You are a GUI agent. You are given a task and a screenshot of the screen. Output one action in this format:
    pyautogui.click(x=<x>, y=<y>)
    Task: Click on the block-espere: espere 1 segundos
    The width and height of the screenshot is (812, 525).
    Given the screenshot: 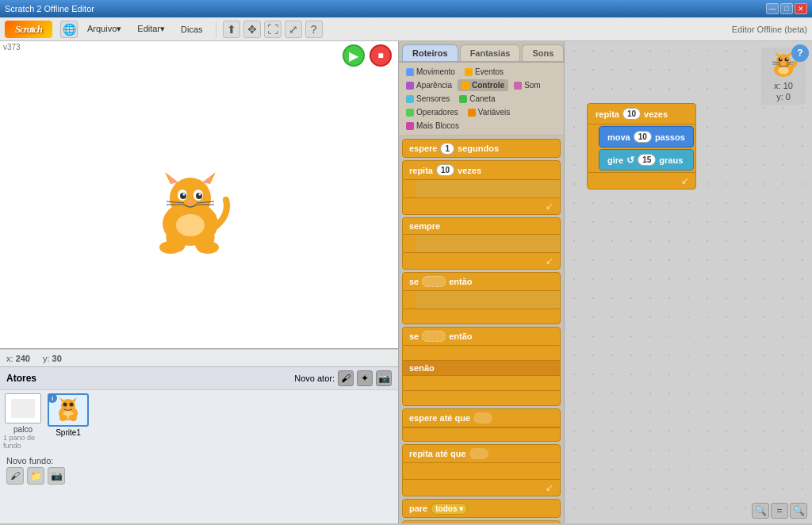 What is the action you would take?
    pyautogui.click(x=481, y=148)
    